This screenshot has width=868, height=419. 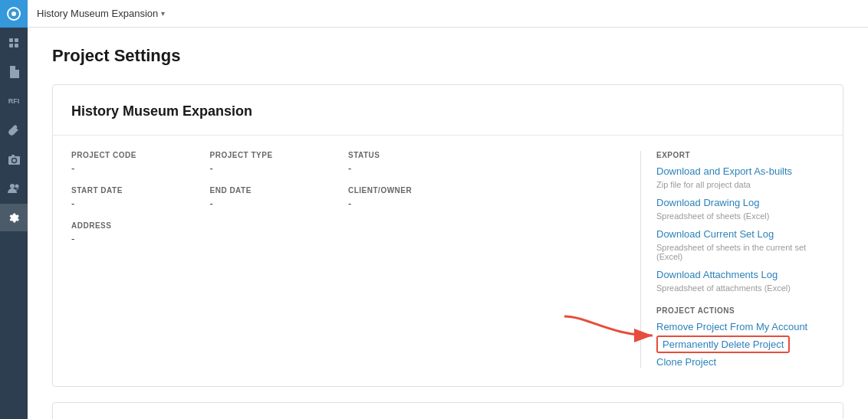 I want to click on export-as-builts-link: Download and Export As-builts, so click(x=741, y=172).